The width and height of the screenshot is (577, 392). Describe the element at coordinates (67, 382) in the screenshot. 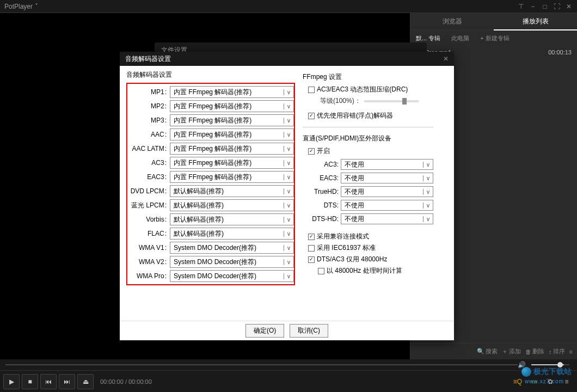

I see `next-button: ⏭` at that location.